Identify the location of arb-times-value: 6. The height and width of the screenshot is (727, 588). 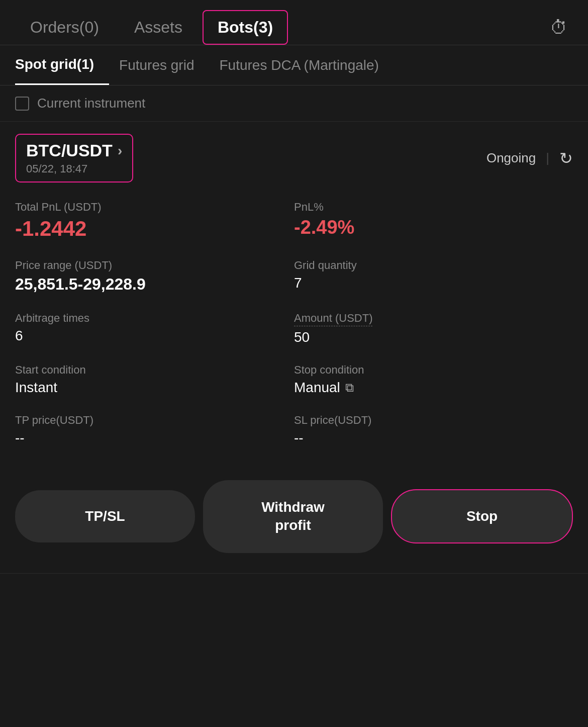
(155, 336).